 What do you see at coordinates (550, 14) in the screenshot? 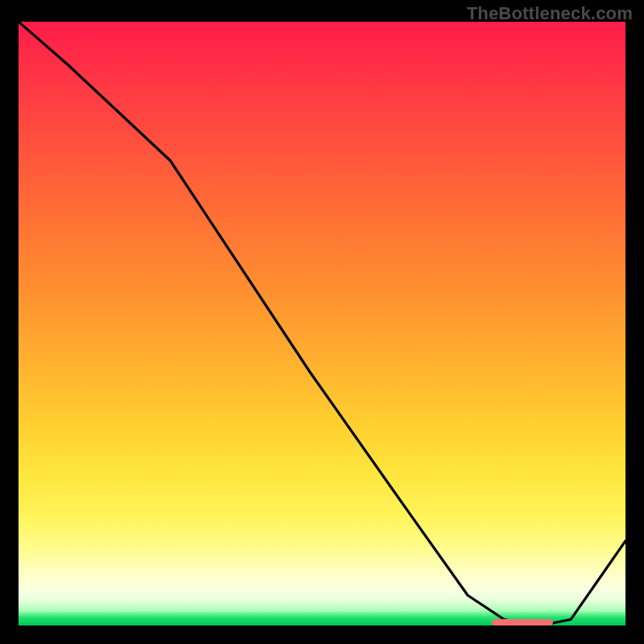
I see `watermark-label: TheBottleneck.com` at bounding box center [550, 14].